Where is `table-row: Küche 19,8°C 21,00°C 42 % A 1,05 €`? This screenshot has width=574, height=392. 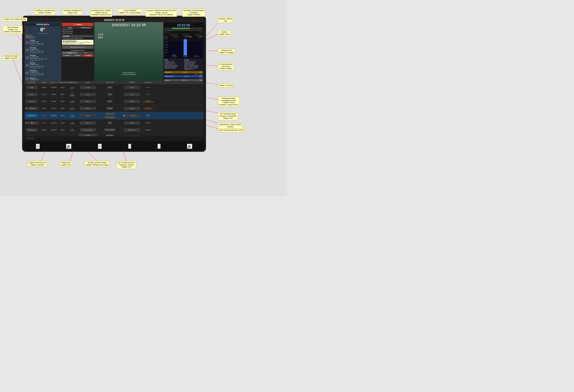
table-row: Küche 19,8°C 21,00°C 42 % A 1,05 € is located at coordinates (114, 116).